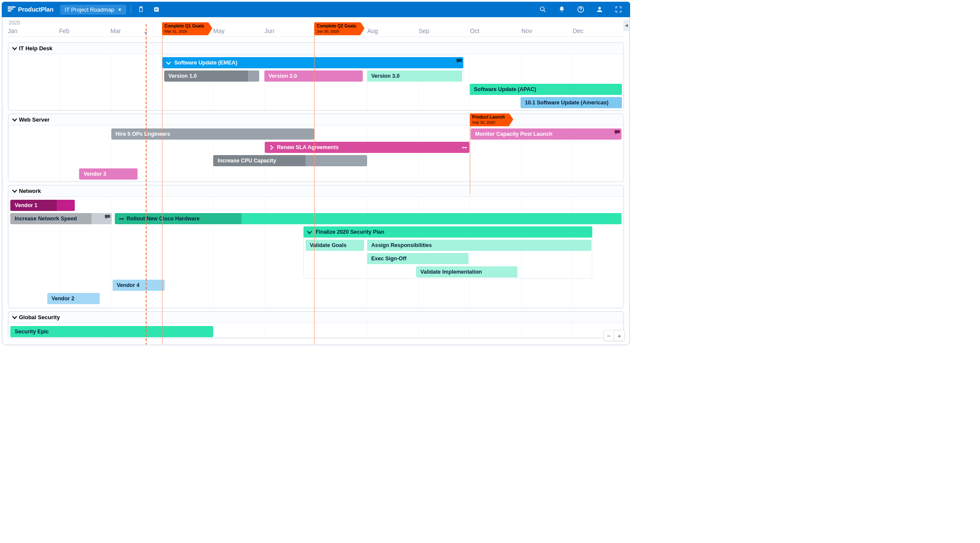 The image size is (980, 543). What do you see at coordinates (316, 247) in the screenshot?
I see `lane-network: Network Vendor 1 Increase Network Speed …` at bounding box center [316, 247].